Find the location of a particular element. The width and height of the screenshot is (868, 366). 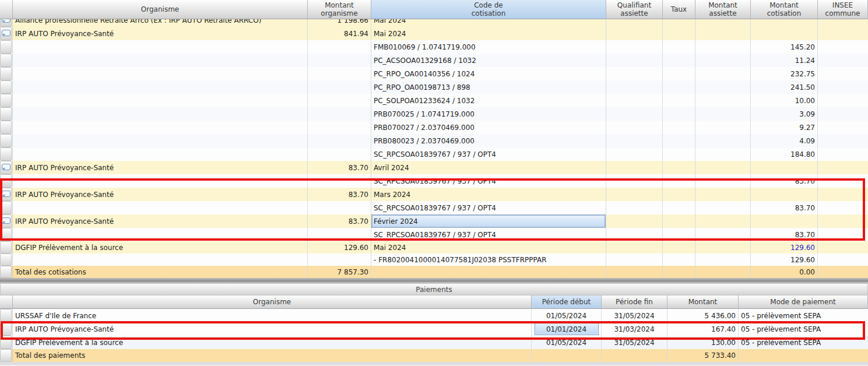

organisme-row: IRP AUTO Prévoyance-Santé83.70Avril 2024 is located at coordinates (434, 168).